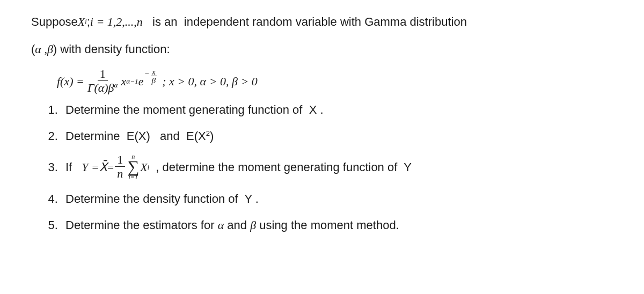  I want to click on fx-tail: ; x > 0, α > 0, β > 0, so click(210, 82).